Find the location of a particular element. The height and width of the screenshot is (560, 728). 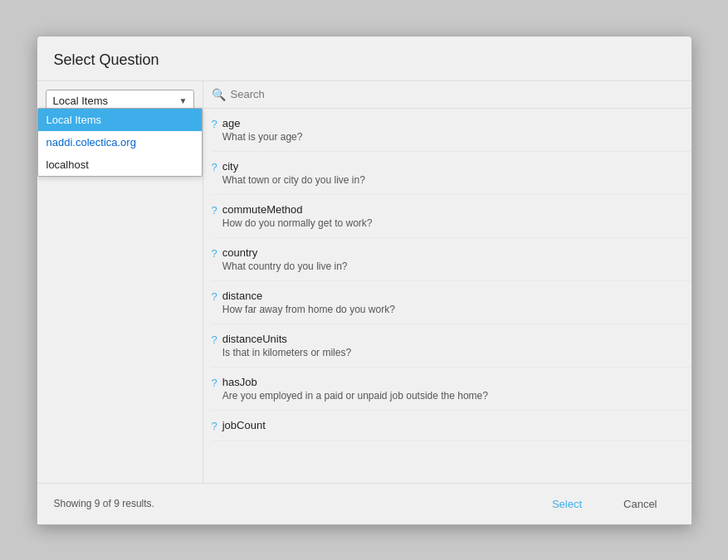

search-input is located at coordinates (457, 95).